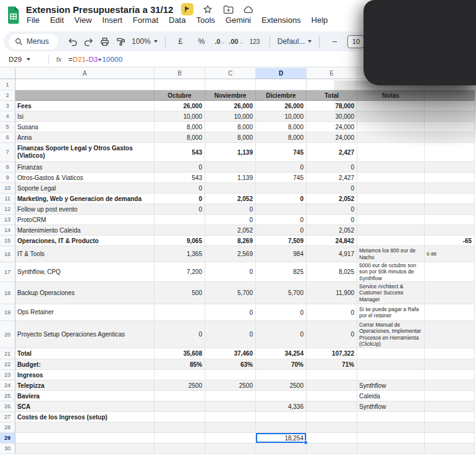 The image size is (476, 454). Describe the element at coordinates (7, 199) in the screenshot. I see `row-header-11: 11` at that location.